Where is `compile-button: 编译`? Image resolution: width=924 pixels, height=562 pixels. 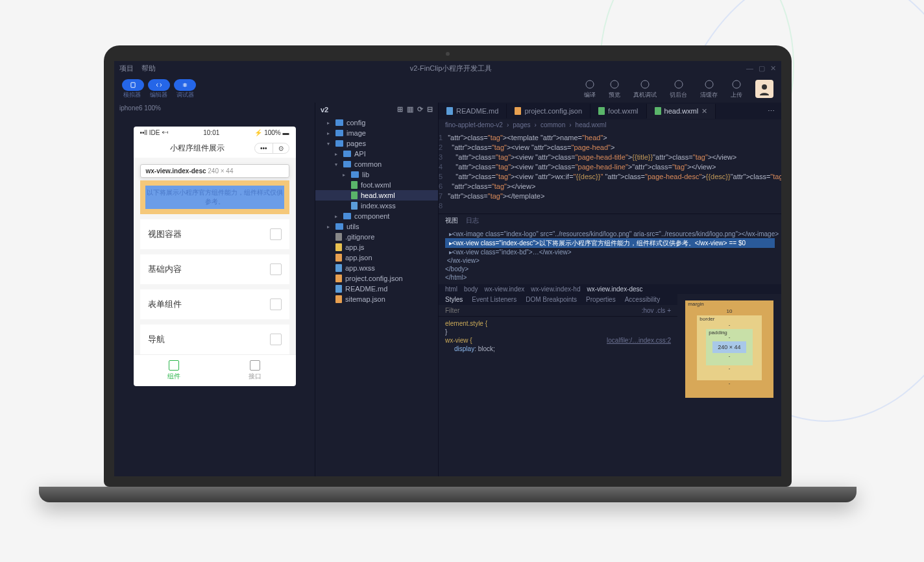
compile-button: 编译 is located at coordinates (590, 90).